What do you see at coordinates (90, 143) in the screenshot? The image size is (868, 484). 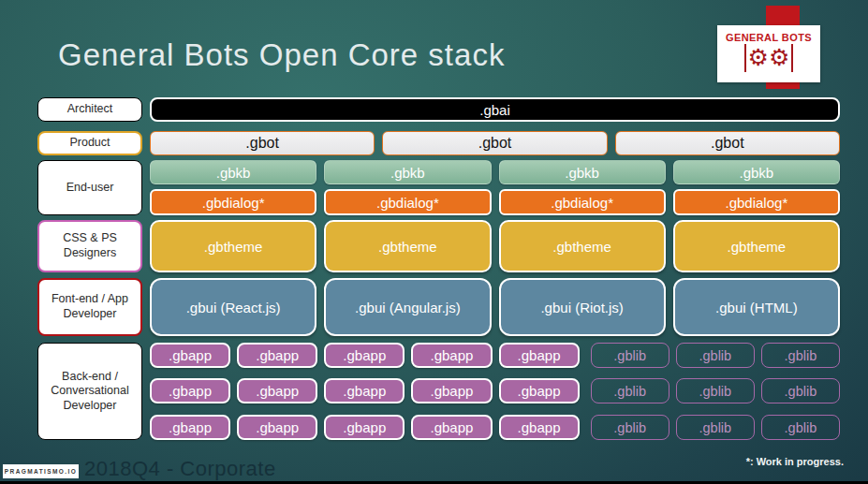 I see `row-label-product: Product` at bounding box center [90, 143].